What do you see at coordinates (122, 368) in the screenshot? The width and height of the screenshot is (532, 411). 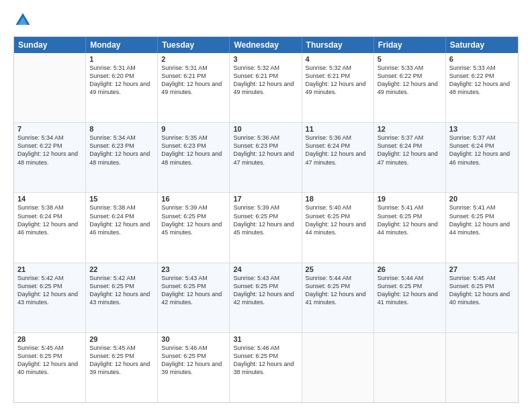 I see `cal-cell-4-1: 29Sunrise: 5:45 AM Sunset: 6:25 PM Dayli…` at bounding box center [122, 368].